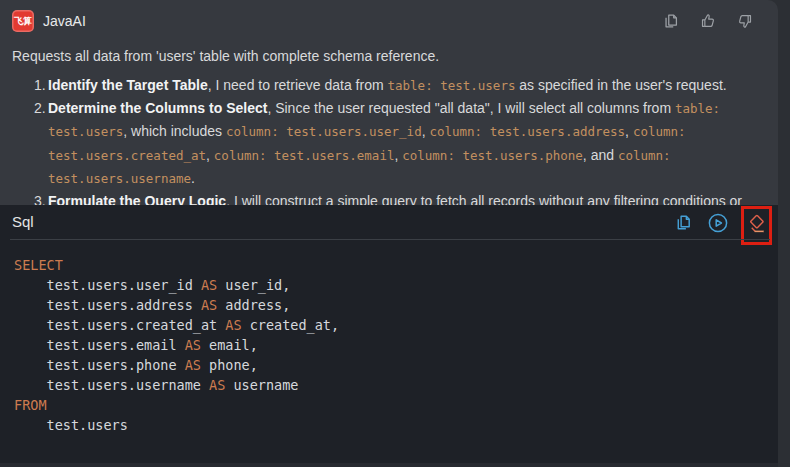 The width and height of the screenshot is (790, 467). What do you see at coordinates (620, 85) in the screenshot?
I see `text-segment: as specified in the user's request.` at bounding box center [620, 85].